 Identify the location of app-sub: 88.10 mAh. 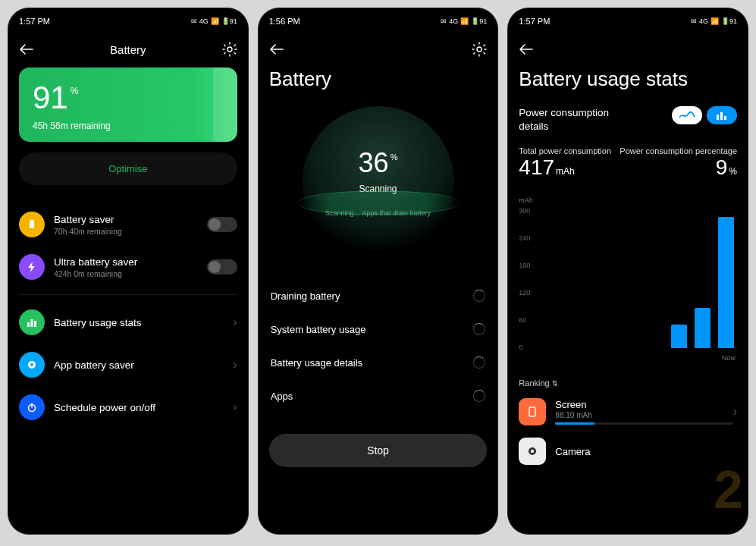
(644, 416).